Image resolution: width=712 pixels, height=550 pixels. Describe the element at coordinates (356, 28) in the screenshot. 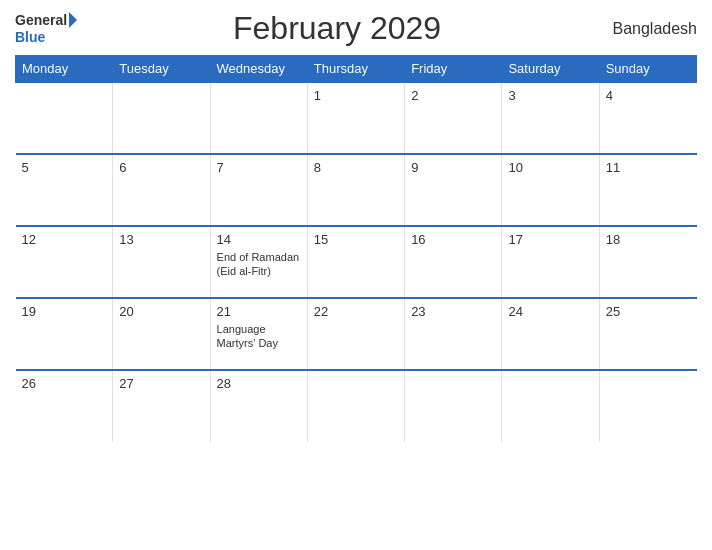

I see `calendar-header: General Blue February 2029 Bangladesh` at that location.